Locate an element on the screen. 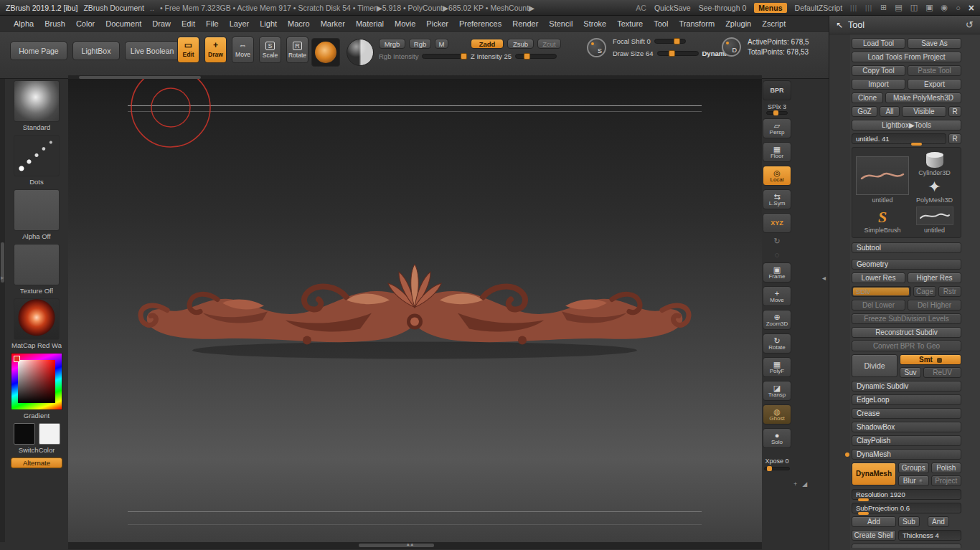  stroke-selector: Dots is located at coordinates (37, 161).